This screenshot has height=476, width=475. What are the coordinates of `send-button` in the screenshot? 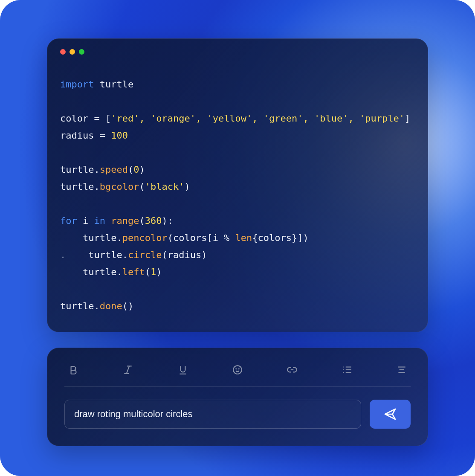 It's located at (390, 414).